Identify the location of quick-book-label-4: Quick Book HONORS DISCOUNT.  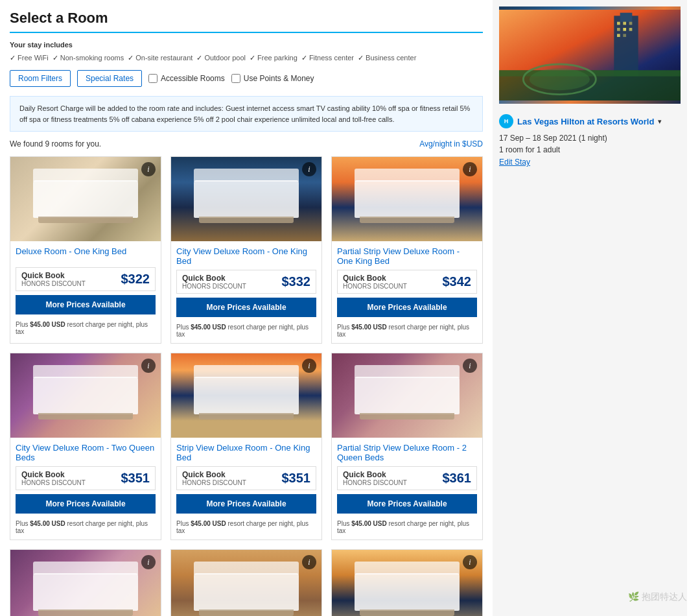
(53, 479).